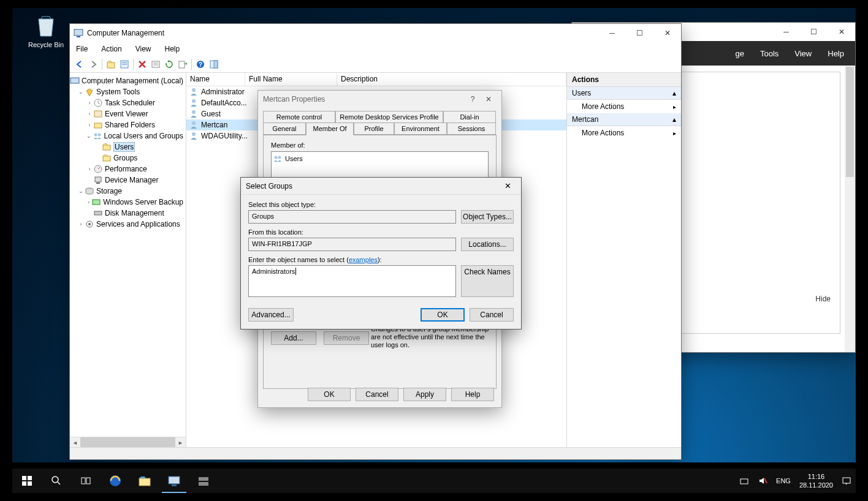 The image size is (868, 501). I want to click on col-description: Description, so click(452, 80).